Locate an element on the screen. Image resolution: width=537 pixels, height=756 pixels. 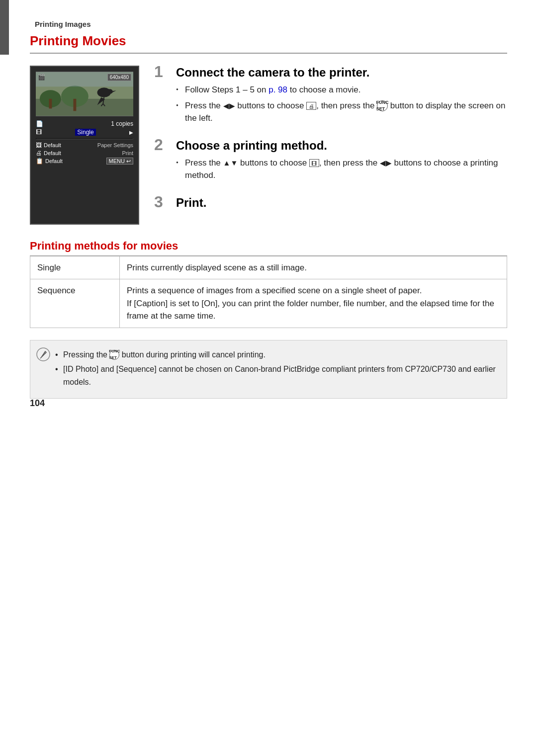
step-3-content: Print. is located at coordinates (191, 205).